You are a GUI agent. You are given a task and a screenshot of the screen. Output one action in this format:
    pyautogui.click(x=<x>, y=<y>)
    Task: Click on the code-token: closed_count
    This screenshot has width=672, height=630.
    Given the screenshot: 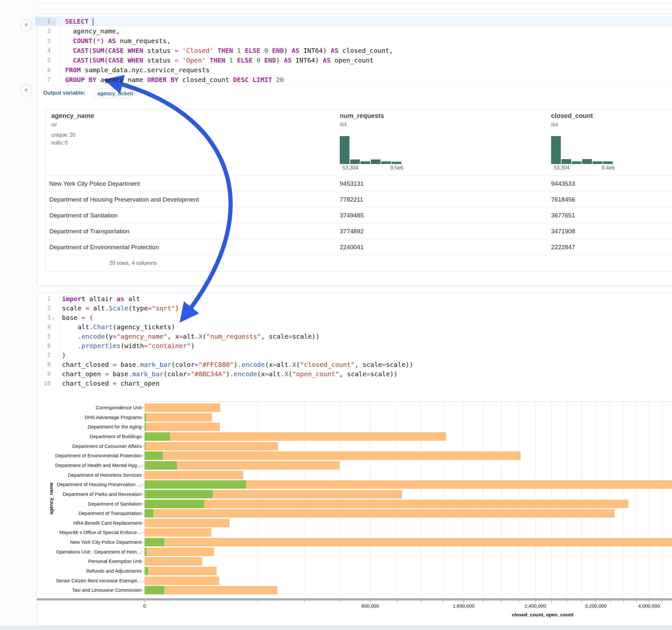 What is the action you would take?
    pyautogui.click(x=206, y=80)
    